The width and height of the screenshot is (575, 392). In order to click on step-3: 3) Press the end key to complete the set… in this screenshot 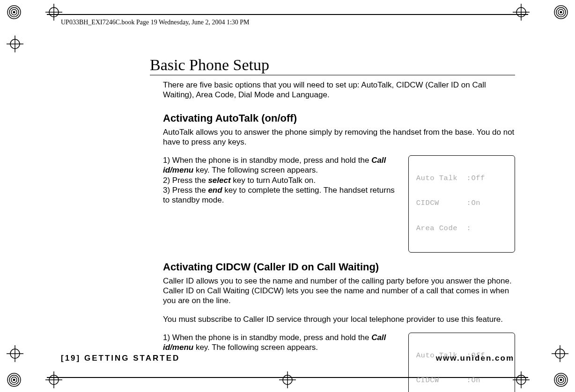, I will do `click(282, 196)`.